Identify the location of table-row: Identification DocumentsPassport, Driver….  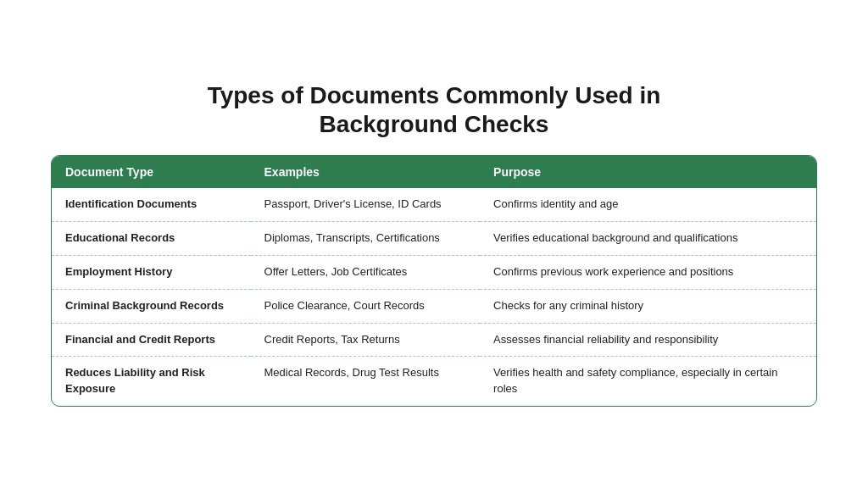
(434, 205).